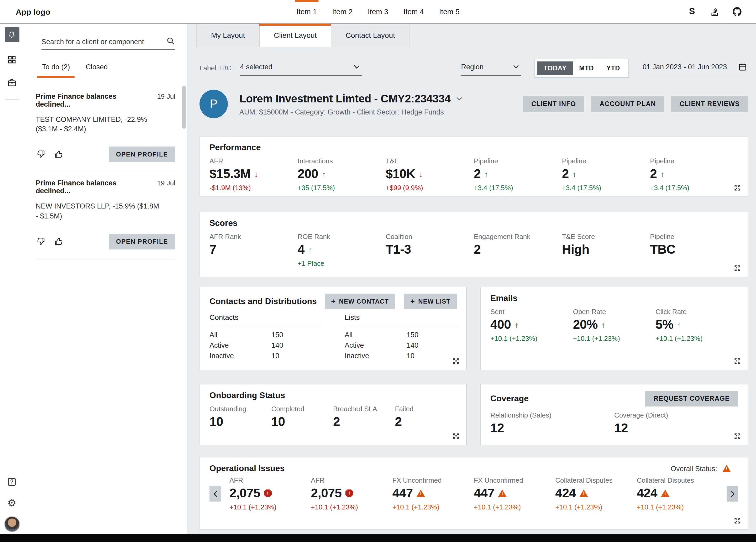  What do you see at coordinates (378, 11) in the screenshot?
I see `top-nav-item-3: Item 3` at bounding box center [378, 11].